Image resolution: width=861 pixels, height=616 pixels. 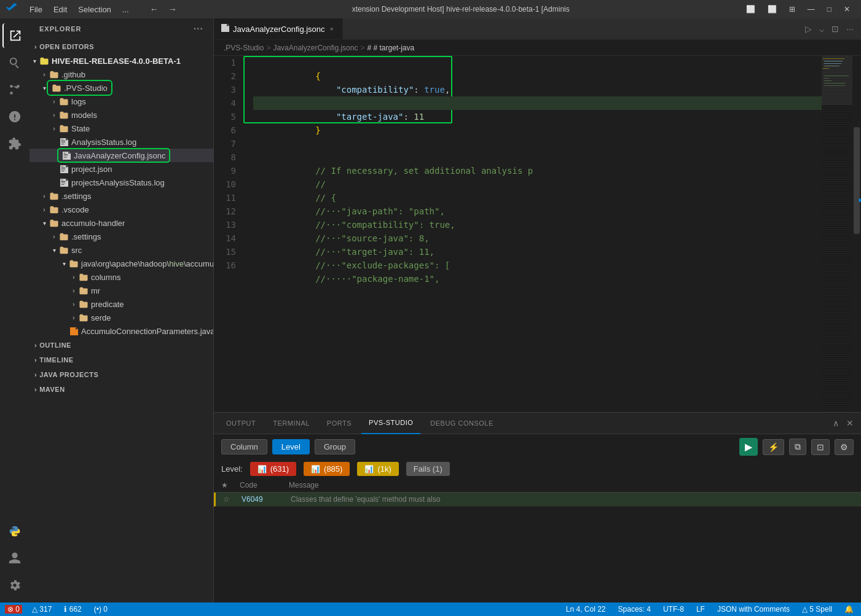 I want to click on tree-models: › models, so click(x=122, y=115).